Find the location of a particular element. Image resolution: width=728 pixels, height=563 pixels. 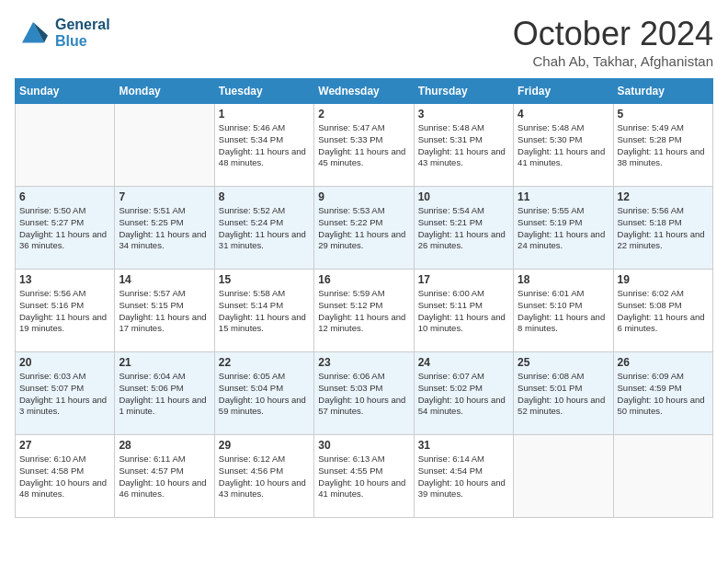

week-row-3: 13Sunrise: 5:56 AM Sunset: 5:16 PM Dayli… is located at coordinates (364, 311).